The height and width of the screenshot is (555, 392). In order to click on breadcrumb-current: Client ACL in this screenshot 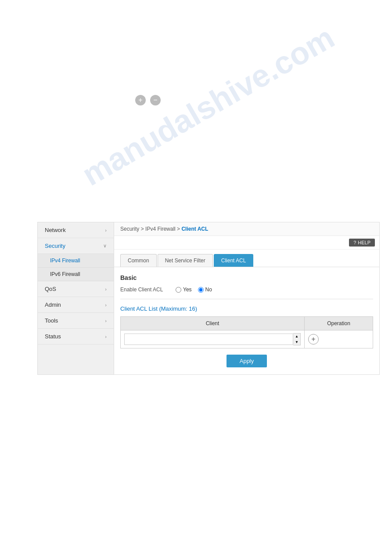, I will do `click(195, 229)`.